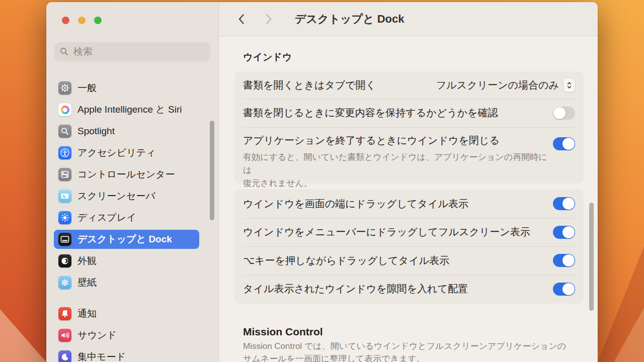 This screenshot has height=362, width=644. Describe the element at coordinates (96, 131) in the screenshot. I see `sidebar-item-label: Spotlight` at that location.